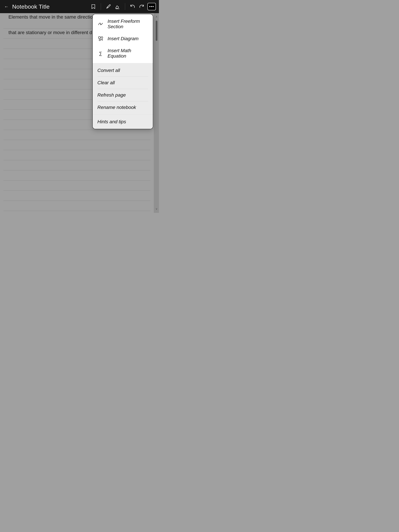 This screenshot has width=399, height=532. What do you see at coordinates (132, 6) in the screenshot?
I see `undo-icon` at bounding box center [132, 6].